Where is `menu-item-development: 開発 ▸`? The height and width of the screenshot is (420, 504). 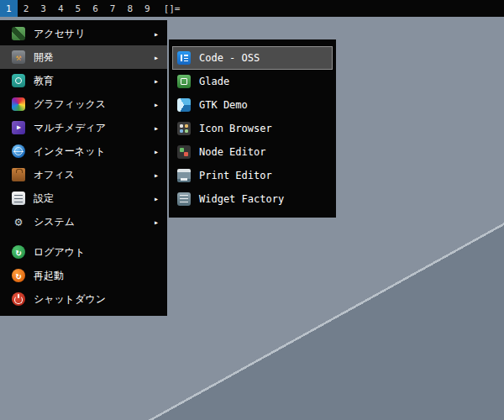 menu-item-development: 開発 ▸ is located at coordinates (84, 57).